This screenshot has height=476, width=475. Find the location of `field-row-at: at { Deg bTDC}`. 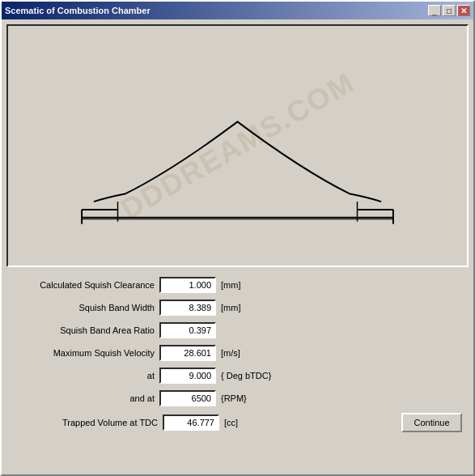

field-row-at: at { Deg bTDC} is located at coordinates (238, 376).